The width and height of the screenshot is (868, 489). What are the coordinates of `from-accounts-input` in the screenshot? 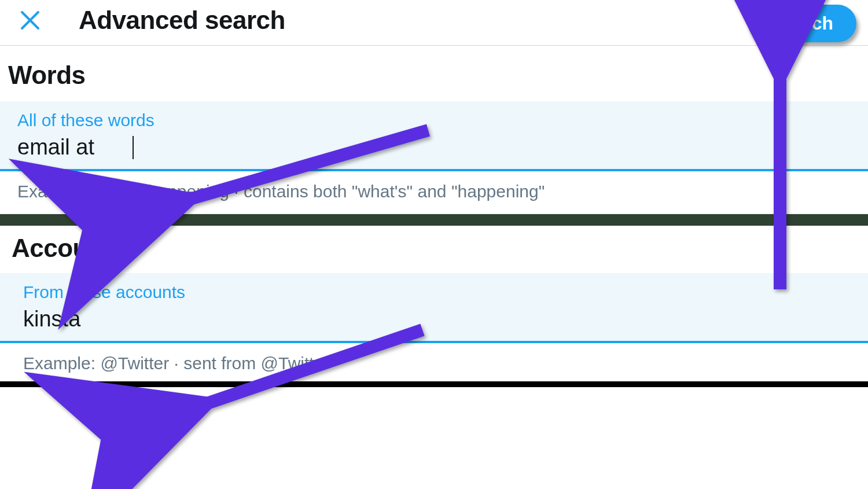 It's located at (441, 321).